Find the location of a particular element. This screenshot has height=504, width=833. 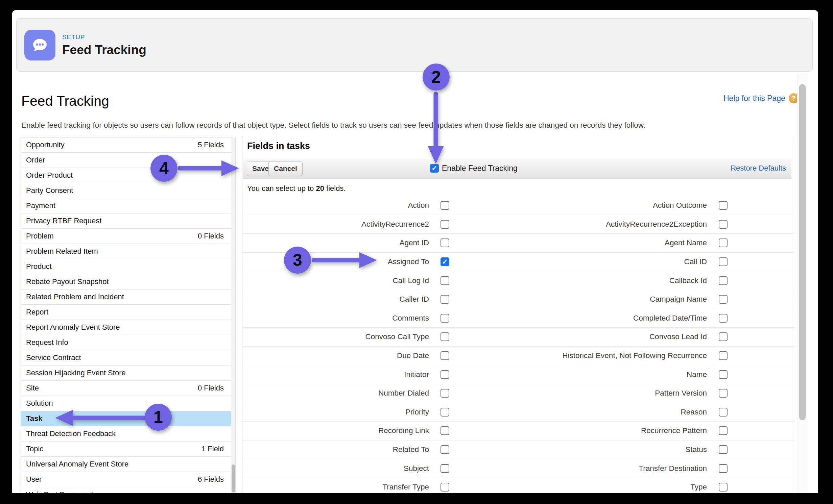

field-label: Caller ID is located at coordinates (338, 299).